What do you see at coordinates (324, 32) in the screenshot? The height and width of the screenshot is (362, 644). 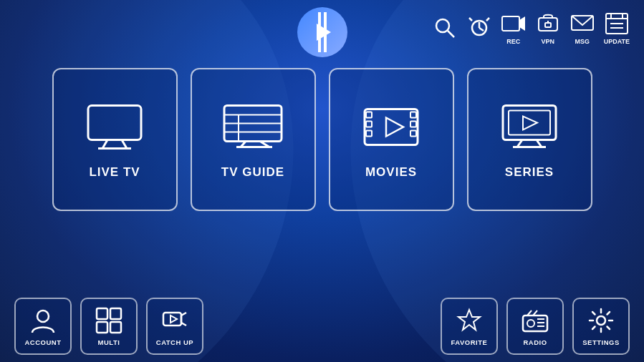 I see `logo-play-icon` at bounding box center [324, 32].